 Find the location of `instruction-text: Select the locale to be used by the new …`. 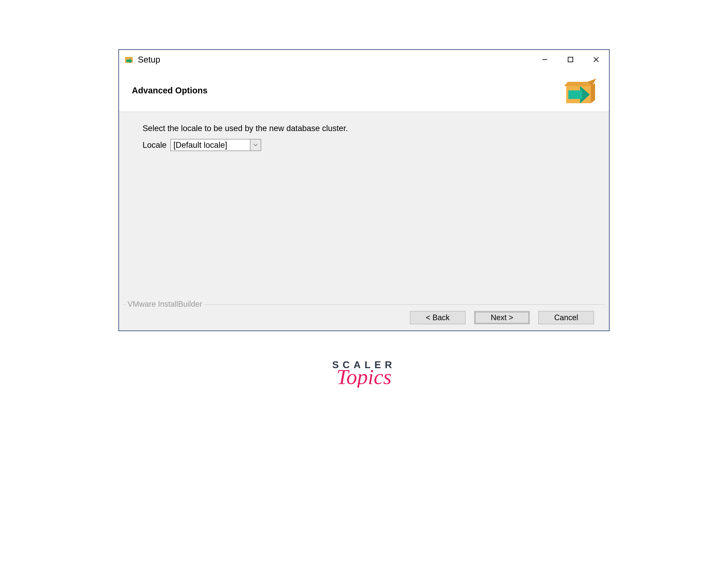

instruction-text: Select the locale to be used by the new … is located at coordinates (364, 128).